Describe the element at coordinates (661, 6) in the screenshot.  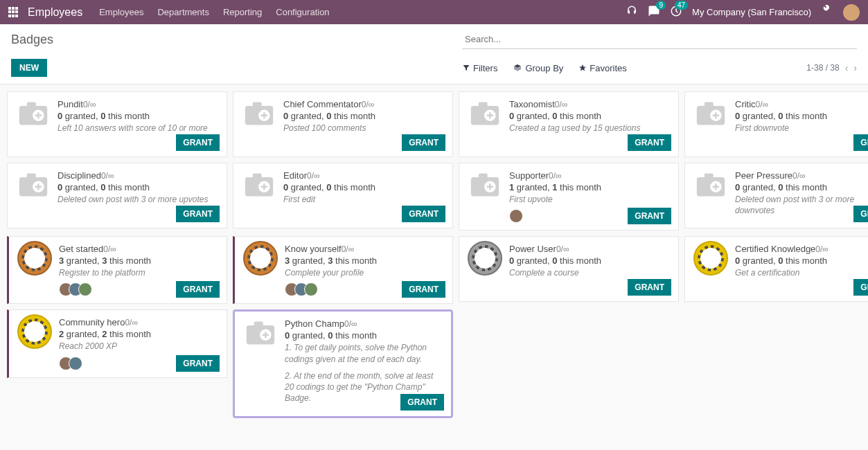
I see `chat-badge: 9` at that location.